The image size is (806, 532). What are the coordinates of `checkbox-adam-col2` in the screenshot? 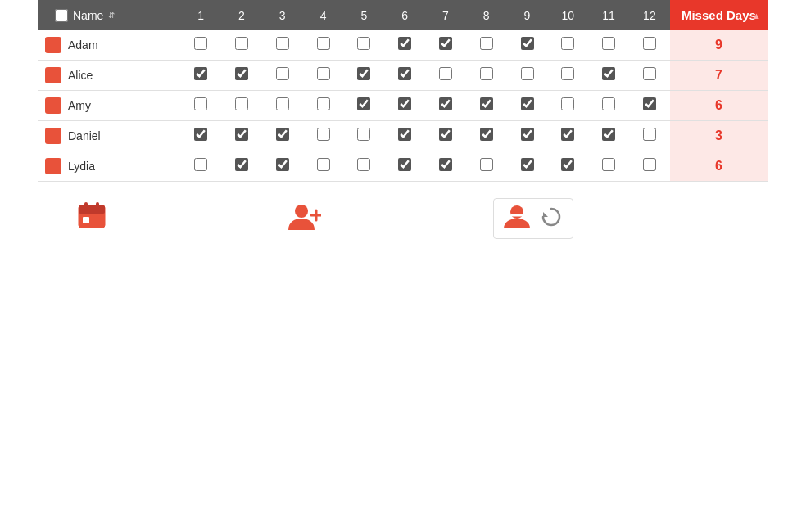 It's located at (242, 43).